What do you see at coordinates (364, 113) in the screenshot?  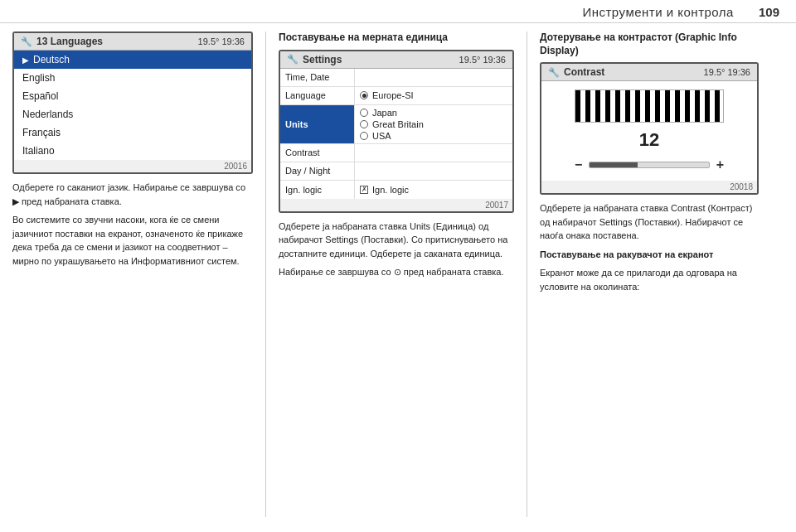 I see `radio-japan` at bounding box center [364, 113].